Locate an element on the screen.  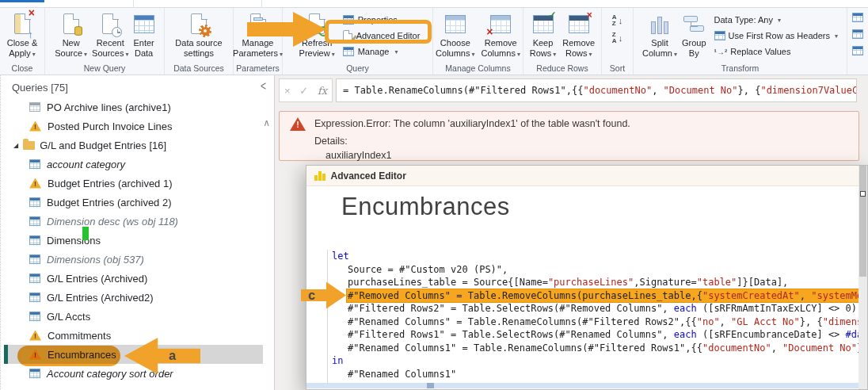
code-token: in is located at coordinates (337, 361).